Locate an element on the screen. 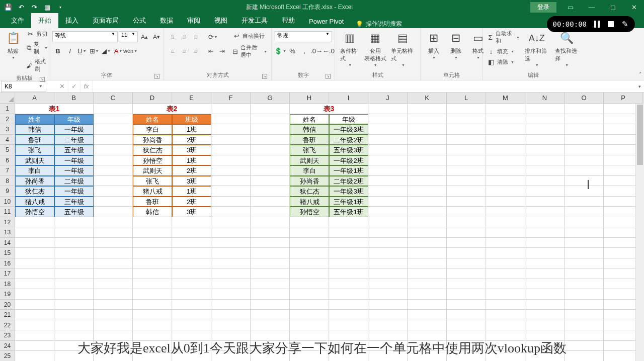 The width and height of the screenshot is (644, 361). find-select-button: 🔍查找和选择▼ is located at coordinates (567, 48).